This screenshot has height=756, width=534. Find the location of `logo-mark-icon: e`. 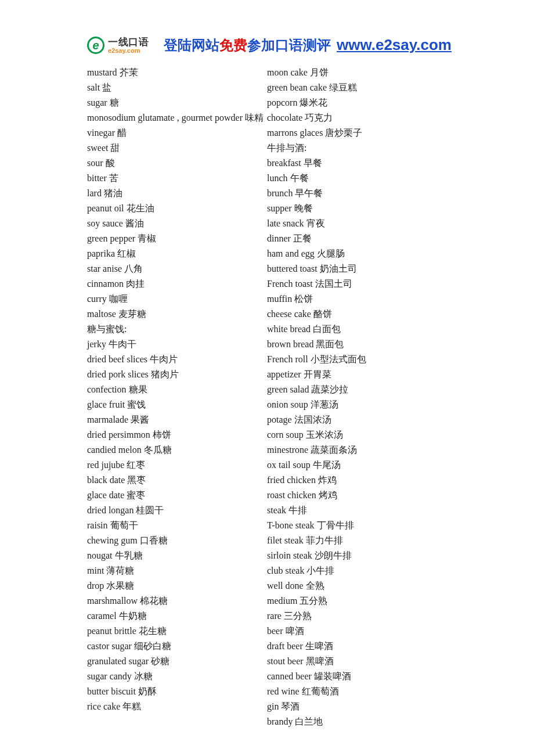

logo-mark-icon: e is located at coordinates (96, 45).